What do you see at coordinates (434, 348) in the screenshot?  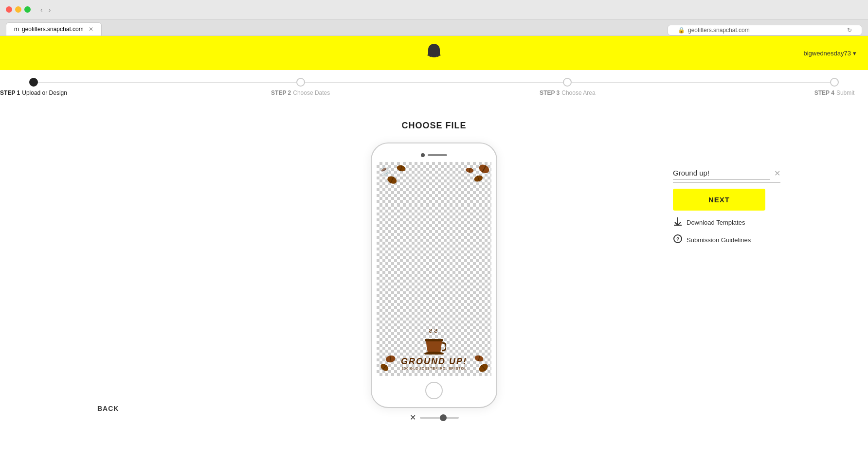 I see `ground-up-logo: ƨƨ` at bounding box center [434, 348].